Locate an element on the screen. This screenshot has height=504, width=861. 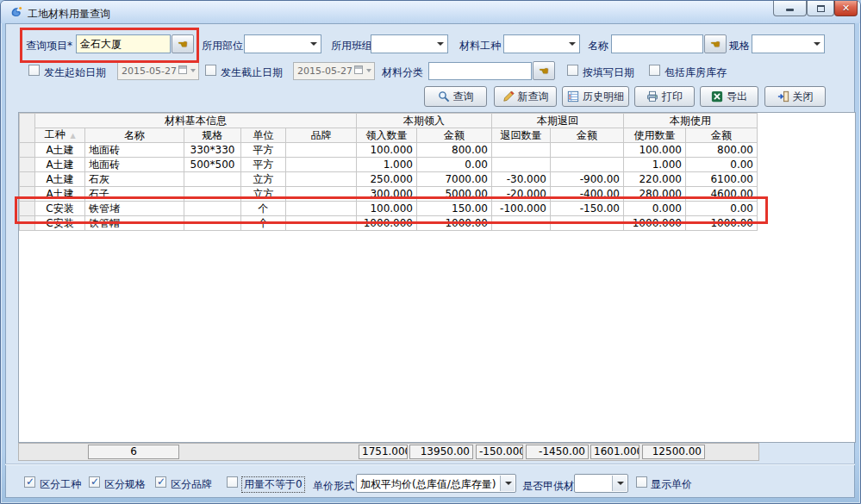
start-date-checkbox is located at coordinates (34, 71).